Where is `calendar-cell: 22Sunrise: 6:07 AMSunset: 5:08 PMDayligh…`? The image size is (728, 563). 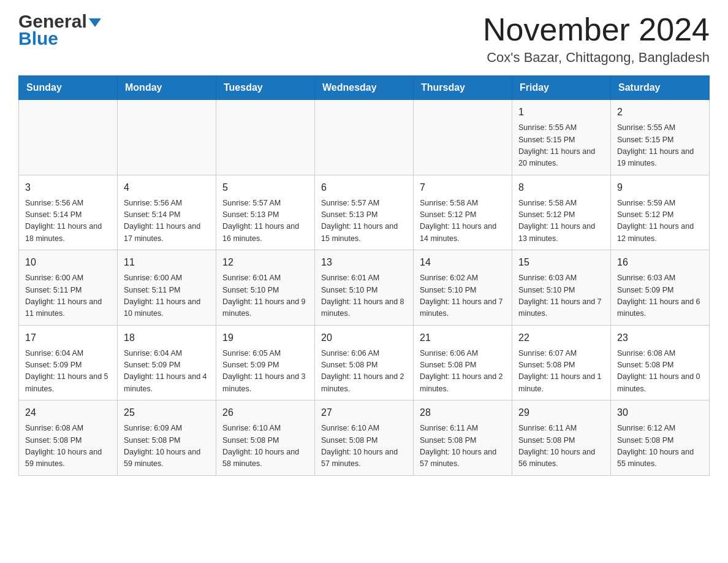
calendar-cell: 22Sunrise: 6:07 AMSunset: 5:08 PMDayligh… is located at coordinates (561, 363).